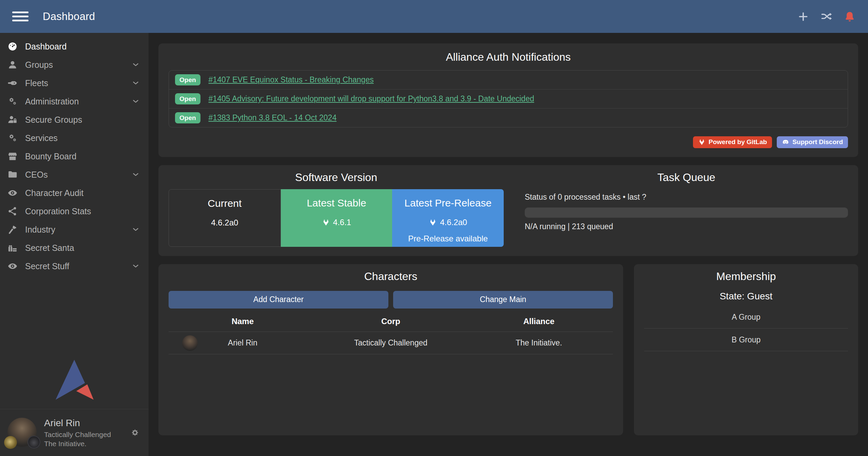 Image resolution: width=868 pixels, height=456 pixels. I want to click on notification-item: Open #1407 EVE Equinox Status - Breaking…, so click(508, 80).